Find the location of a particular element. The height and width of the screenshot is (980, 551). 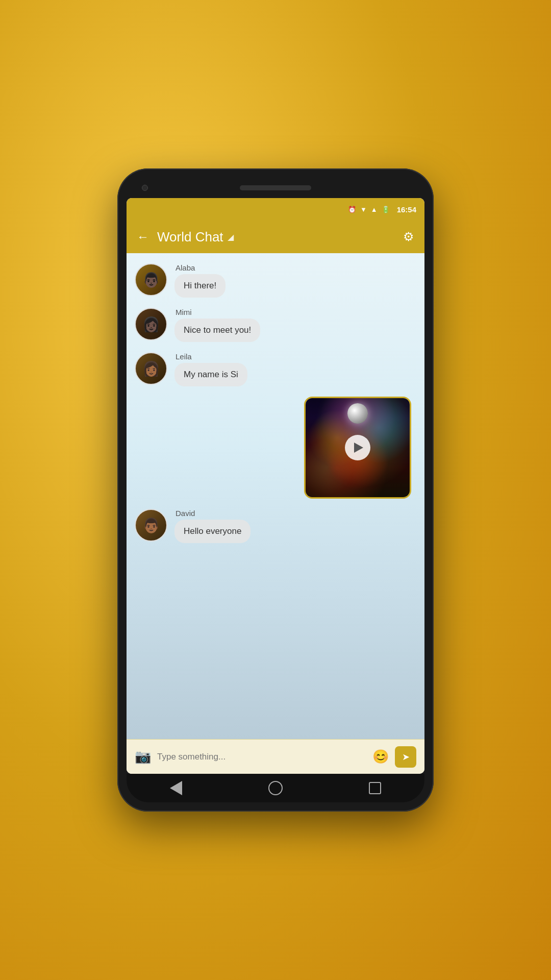

list-item: 👨🏾 David Hello everyone is located at coordinates (276, 526).